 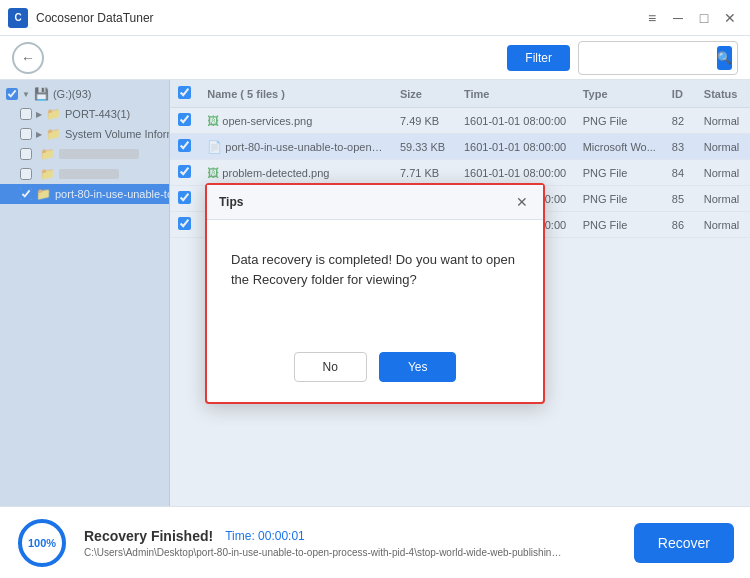 What do you see at coordinates (351, 543) in the screenshot?
I see `status-info: Recovery Finished! Time: 00:00:01 C:\Use…` at bounding box center [351, 543].